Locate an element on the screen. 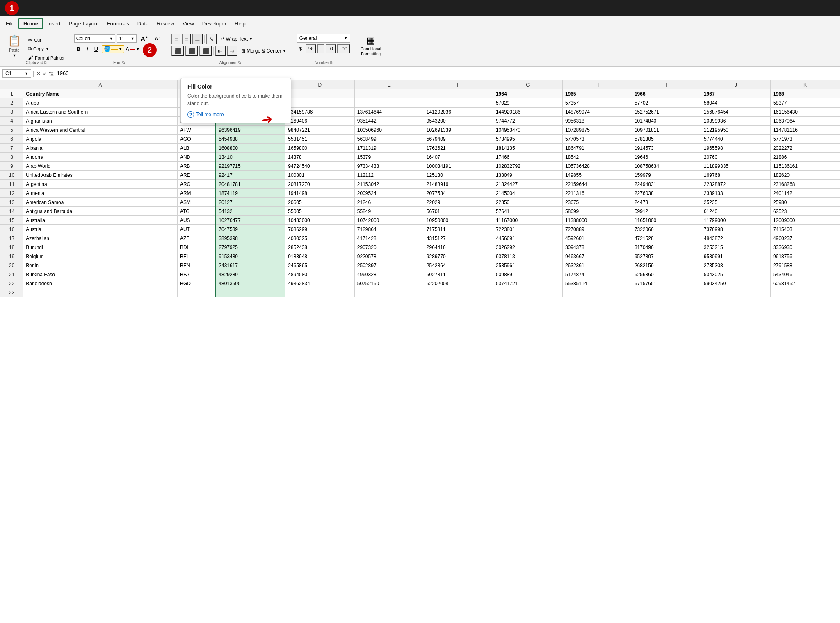 The height and width of the screenshot is (623, 840). data-cell: Africa Western and Central is located at coordinates (100, 130).